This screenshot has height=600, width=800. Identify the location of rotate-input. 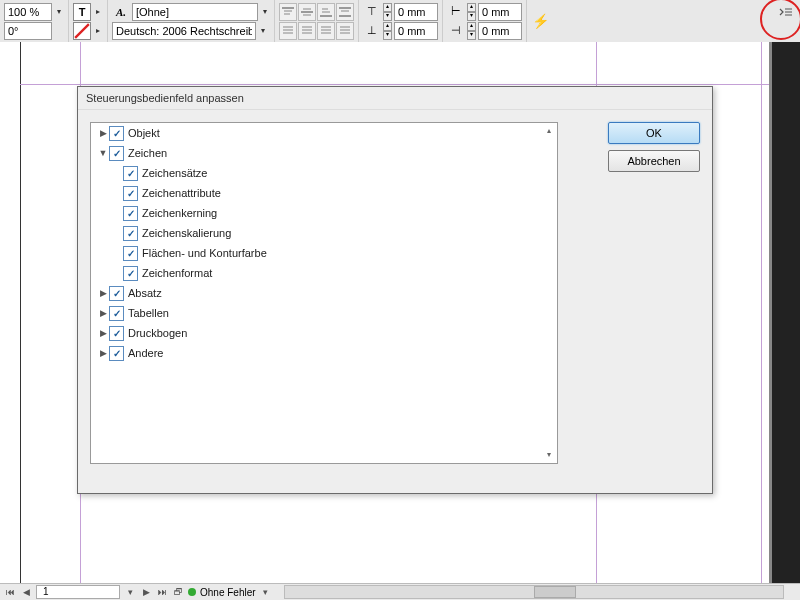
(28, 31).